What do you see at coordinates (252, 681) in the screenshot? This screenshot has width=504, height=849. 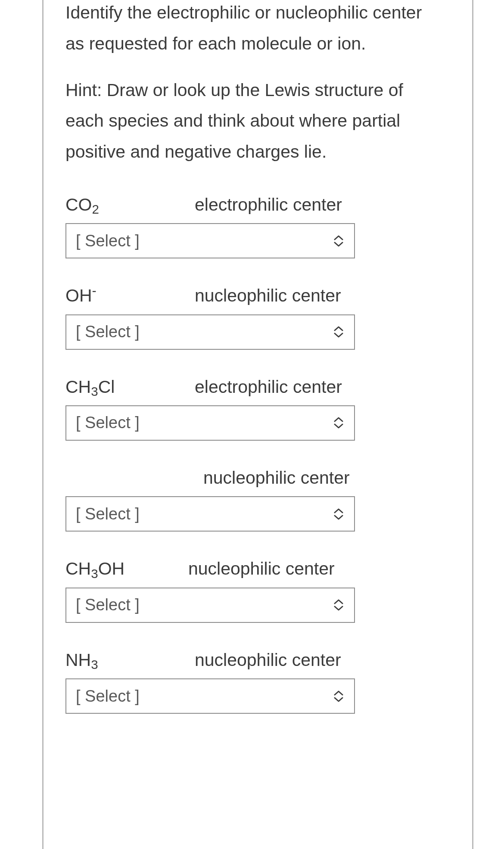 I see `question-item: NH3 nucleophilic center [ Select ]` at bounding box center [252, 681].